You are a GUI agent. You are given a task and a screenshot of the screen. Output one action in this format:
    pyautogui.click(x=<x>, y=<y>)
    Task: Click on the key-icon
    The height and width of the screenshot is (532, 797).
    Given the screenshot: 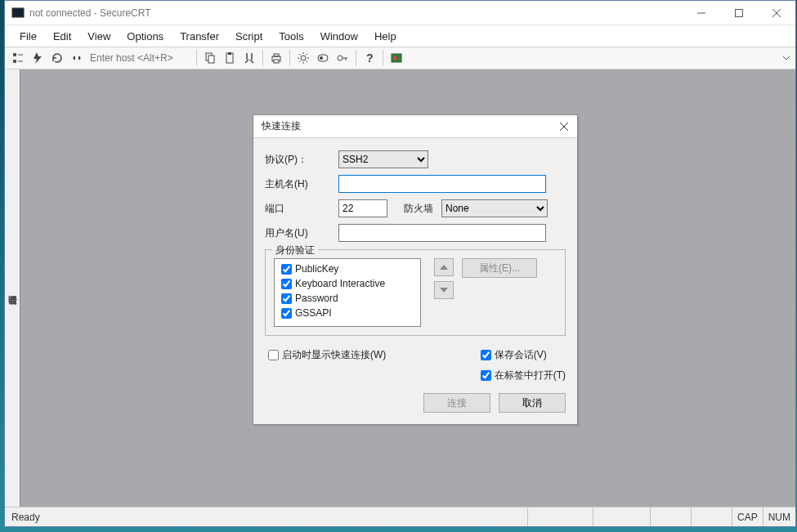 What is the action you would take?
    pyautogui.click(x=343, y=58)
    